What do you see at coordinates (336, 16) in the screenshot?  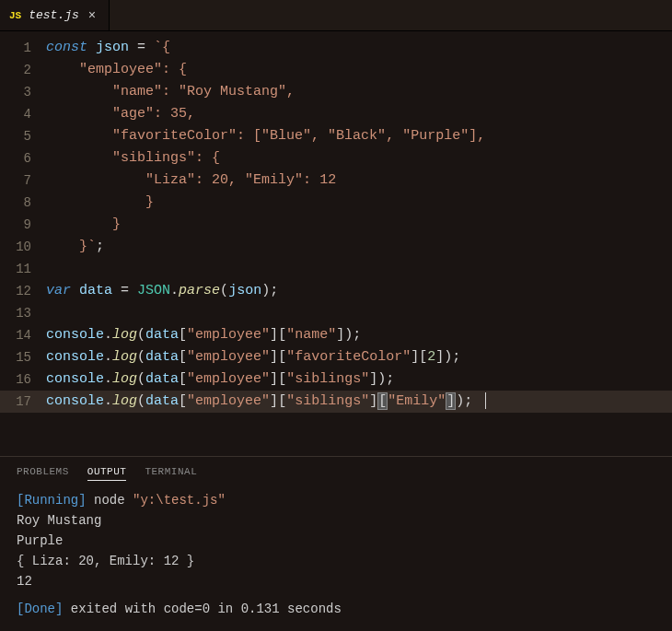 I see `tab-bar: JS test.js ×` at bounding box center [336, 16].